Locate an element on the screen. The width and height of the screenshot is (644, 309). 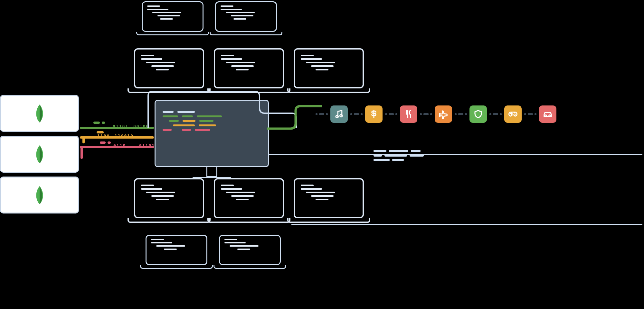
wire-yellow-bend is located at coordinates (84, 140).